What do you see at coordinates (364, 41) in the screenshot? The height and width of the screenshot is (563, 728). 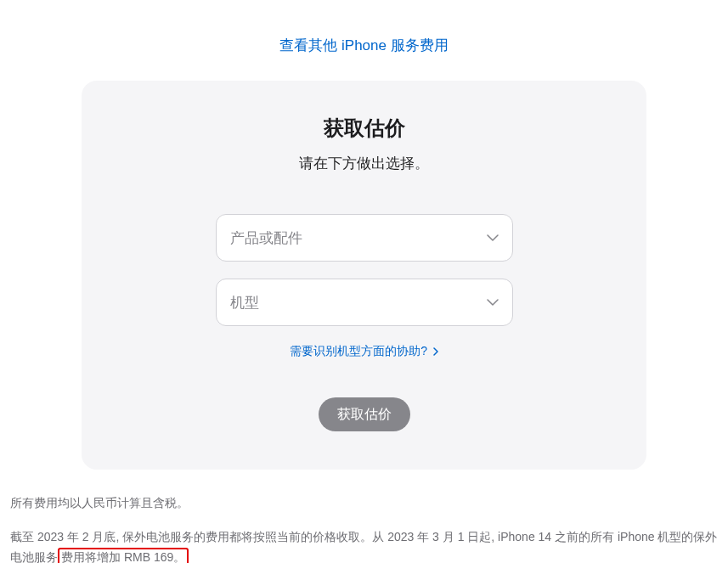 I see `top-link-row: 查看其他 iPhone 服务费用` at bounding box center [364, 41].